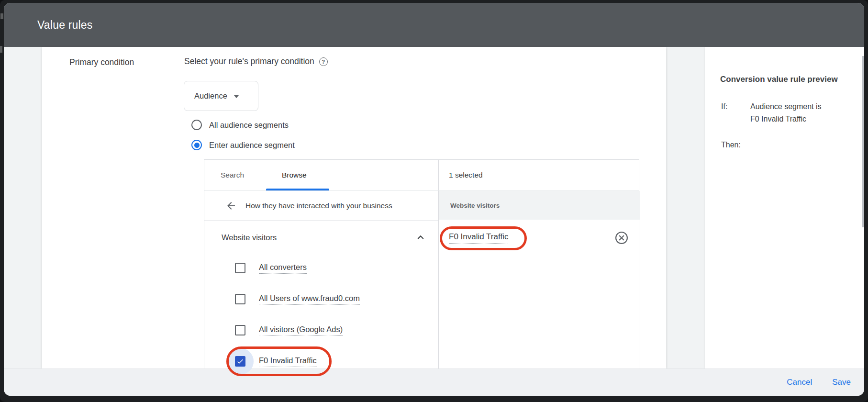 This screenshot has width=868, height=402. What do you see at coordinates (300, 330) in the screenshot?
I see `option-label: All visitors (Google Ads)` at bounding box center [300, 330].